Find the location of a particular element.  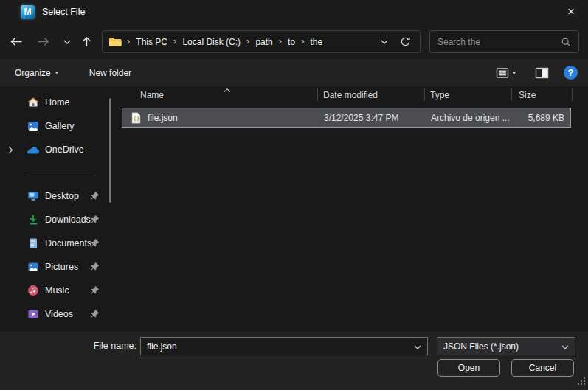

organize-label: Organize is located at coordinates (32, 73).